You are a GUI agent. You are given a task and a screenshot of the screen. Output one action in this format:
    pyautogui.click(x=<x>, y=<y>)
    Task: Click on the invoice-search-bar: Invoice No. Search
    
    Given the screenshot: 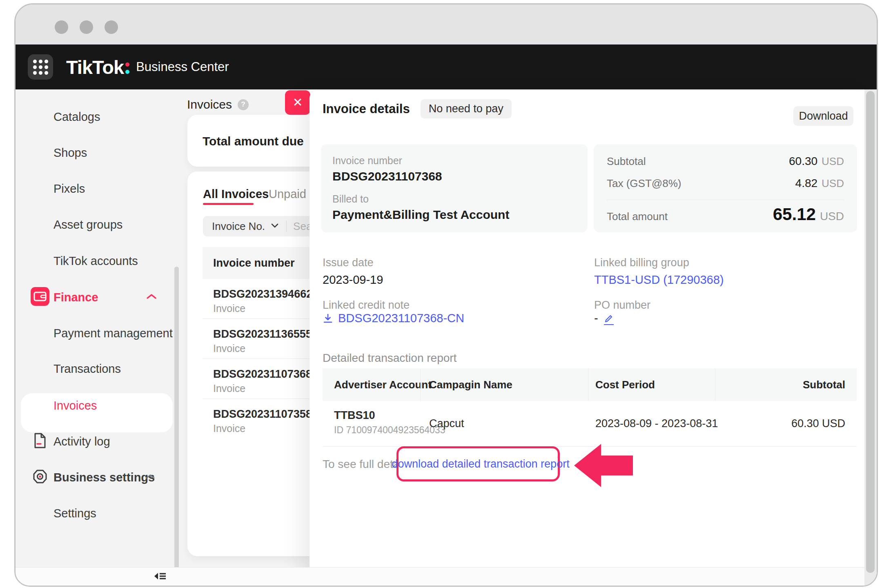 What is the action you would take?
    pyautogui.click(x=263, y=226)
    